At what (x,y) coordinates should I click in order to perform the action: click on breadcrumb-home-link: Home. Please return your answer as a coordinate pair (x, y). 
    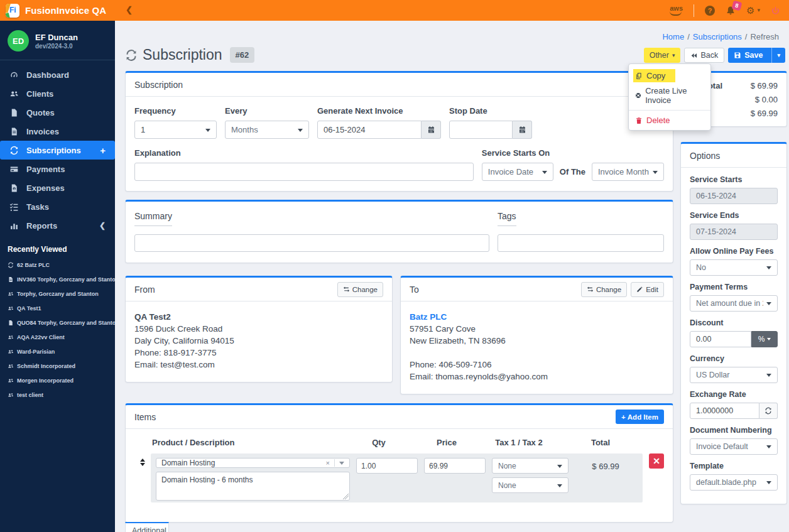
    Looking at the image, I should click on (673, 36).